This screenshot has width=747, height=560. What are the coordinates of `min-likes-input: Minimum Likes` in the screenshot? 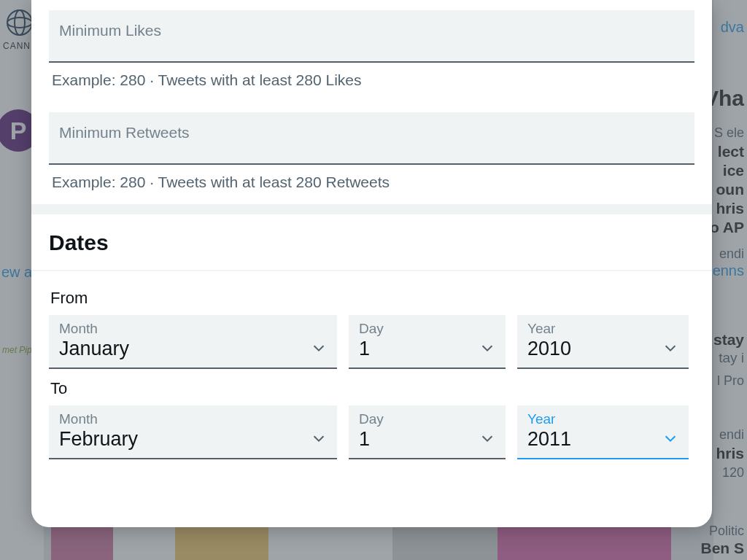 It's located at (372, 36).